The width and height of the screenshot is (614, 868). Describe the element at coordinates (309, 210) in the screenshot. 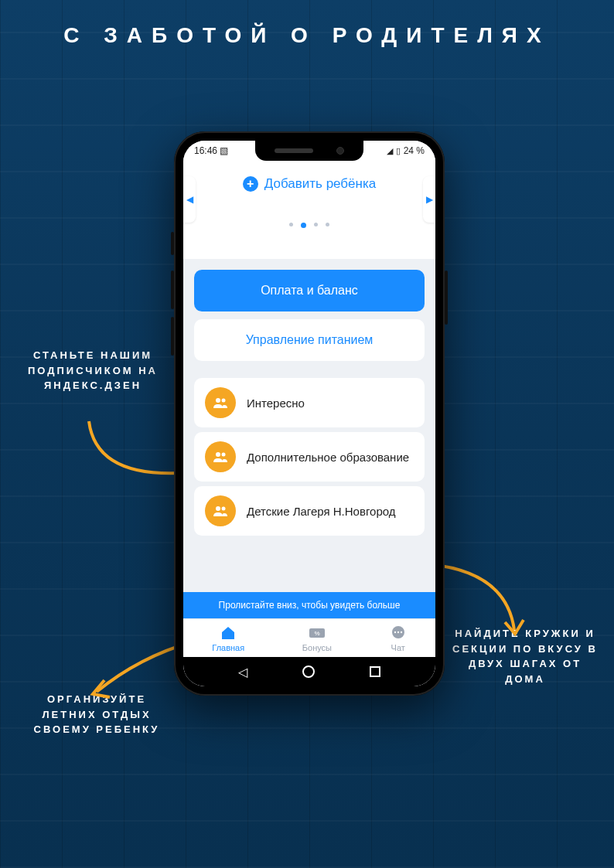

I see `add-child-section: + Добавить ребёнка ◀ ▶` at that location.